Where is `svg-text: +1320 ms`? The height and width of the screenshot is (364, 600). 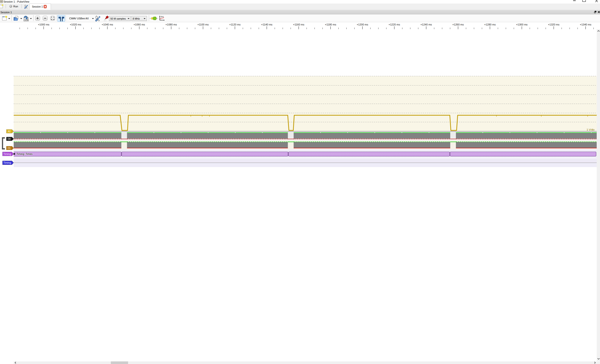 svg-text: +1320 ms is located at coordinates (554, 25).